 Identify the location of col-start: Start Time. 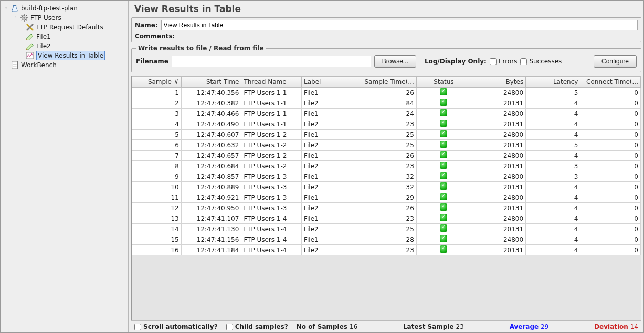
(211, 82).